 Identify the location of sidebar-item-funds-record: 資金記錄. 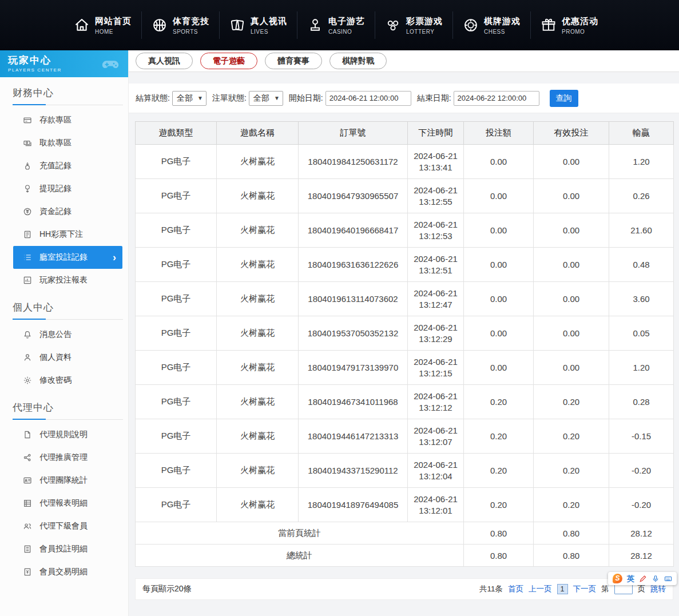
(67, 212).